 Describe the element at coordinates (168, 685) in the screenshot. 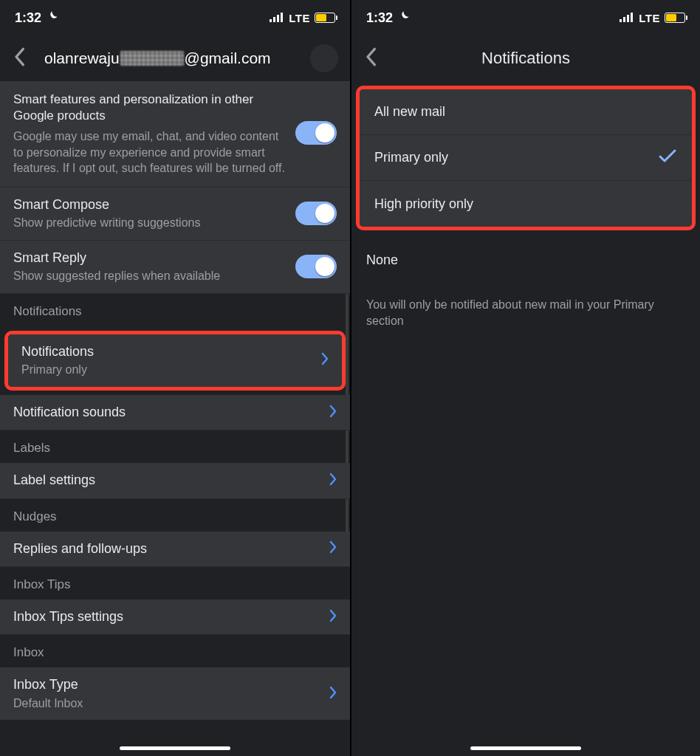

I see `inbox-type-title: Inbox Type` at that location.